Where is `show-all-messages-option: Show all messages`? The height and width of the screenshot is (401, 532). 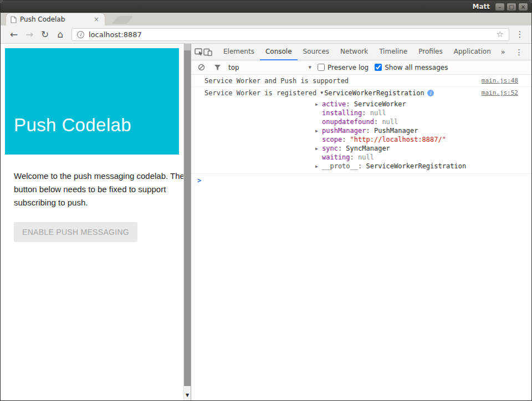
show-all-messages-option: Show all messages is located at coordinates (411, 68).